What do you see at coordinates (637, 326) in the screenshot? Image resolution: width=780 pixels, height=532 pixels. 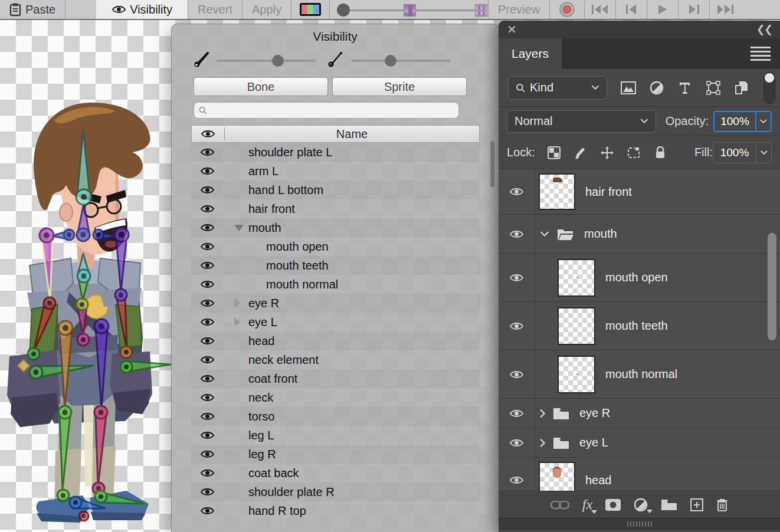 I see `layer-name: mouth teeth` at bounding box center [637, 326].